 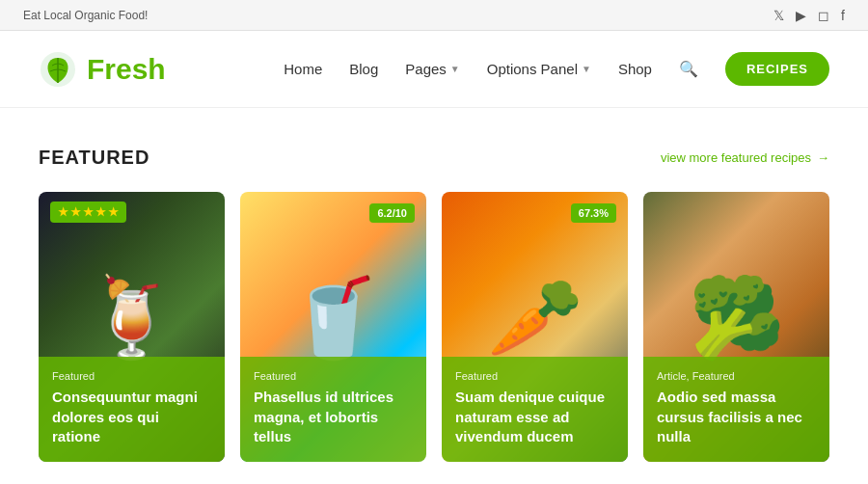 What do you see at coordinates (539, 69) in the screenshot?
I see `nav-options-panel: Options Panel ▼` at bounding box center [539, 69].